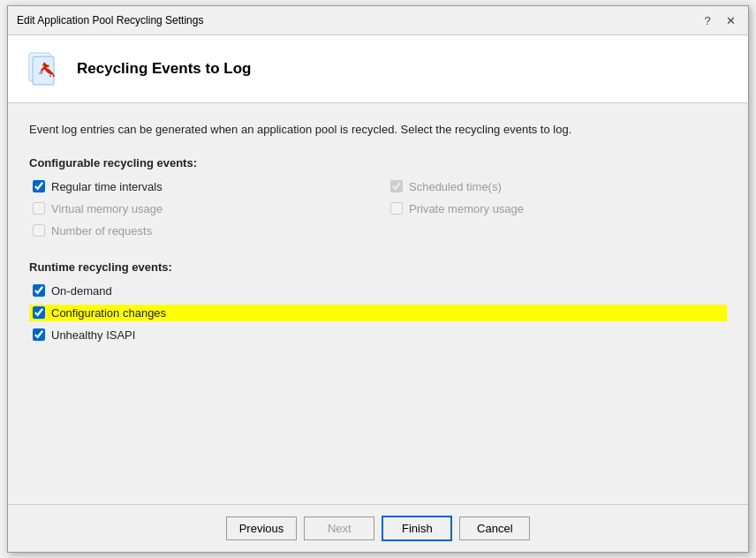  Describe the element at coordinates (378, 313) in the screenshot. I see `checkbox-config-changes: Configuration changes` at that location.